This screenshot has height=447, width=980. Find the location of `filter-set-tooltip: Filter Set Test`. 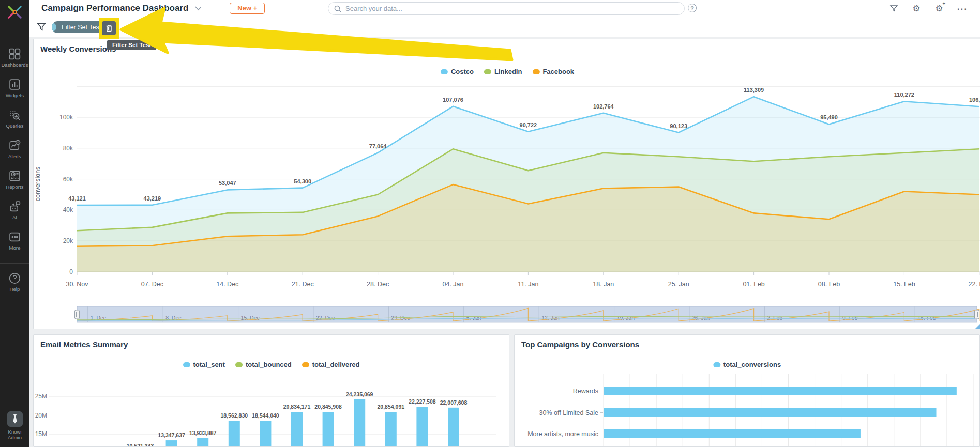

filter-set-tooltip: Filter Set Test is located at coordinates (131, 45).